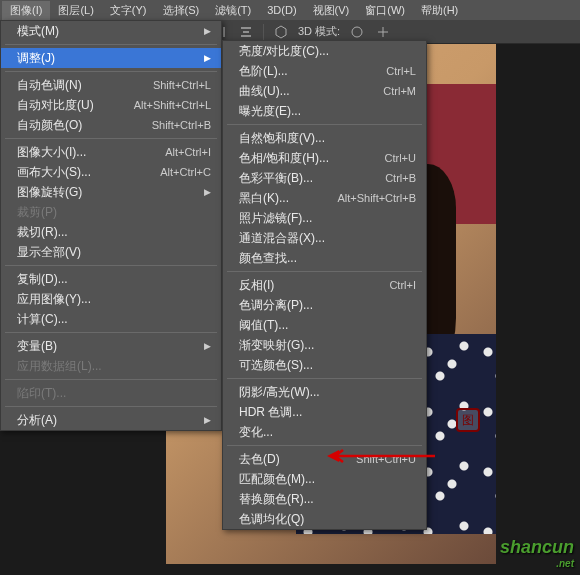  I want to click on menu-item-label: 陷印(T)..., so click(42, 394).